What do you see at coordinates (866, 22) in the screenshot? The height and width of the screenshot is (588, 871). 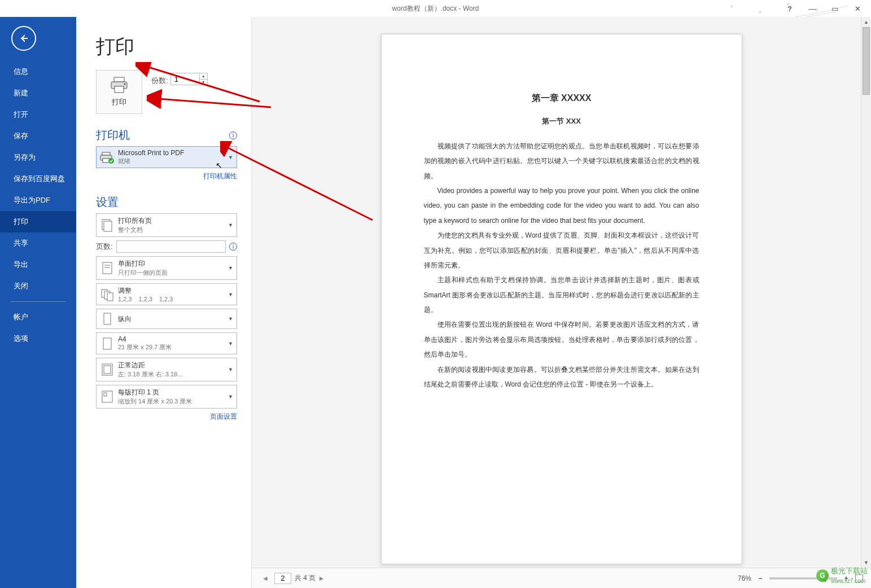 I see `scroll-up-icon: ▲` at bounding box center [866, 22].